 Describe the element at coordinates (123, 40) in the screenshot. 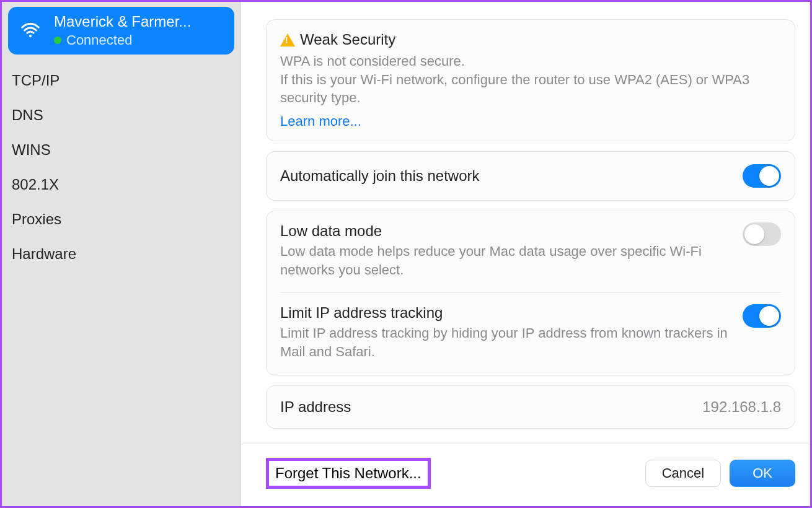

I see `network-status: Connected` at that location.